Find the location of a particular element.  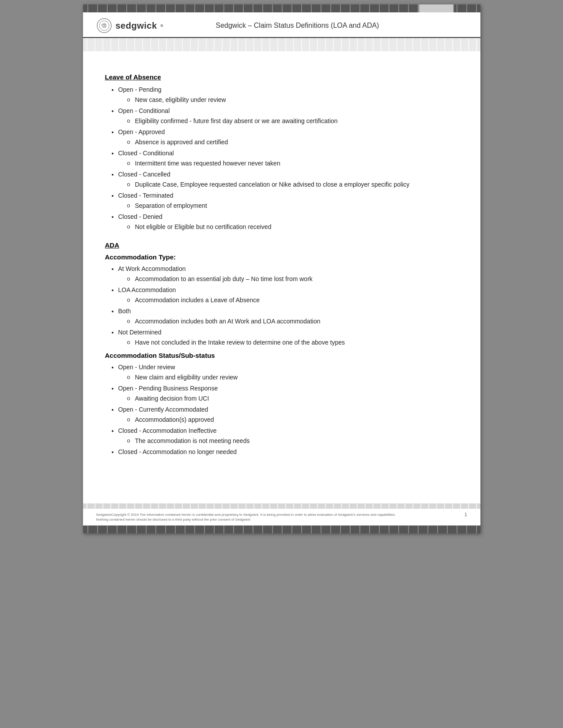

sedgwick-logo-icon: S is located at coordinates (104, 26).